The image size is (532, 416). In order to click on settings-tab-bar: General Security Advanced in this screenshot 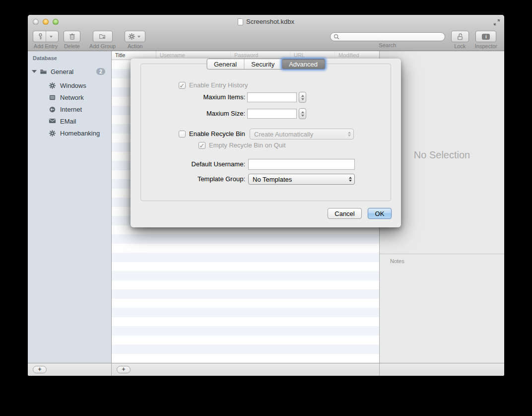, I will do `click(266, 64)`.